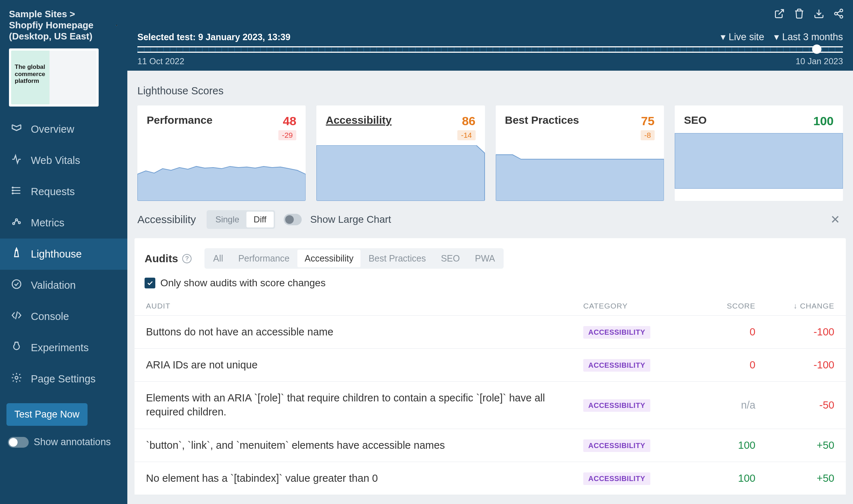  Describe the element at coordinates (64, 161) in the screenshot. I see `sidebar-item-web-vitals: Web Vitals` at that location.